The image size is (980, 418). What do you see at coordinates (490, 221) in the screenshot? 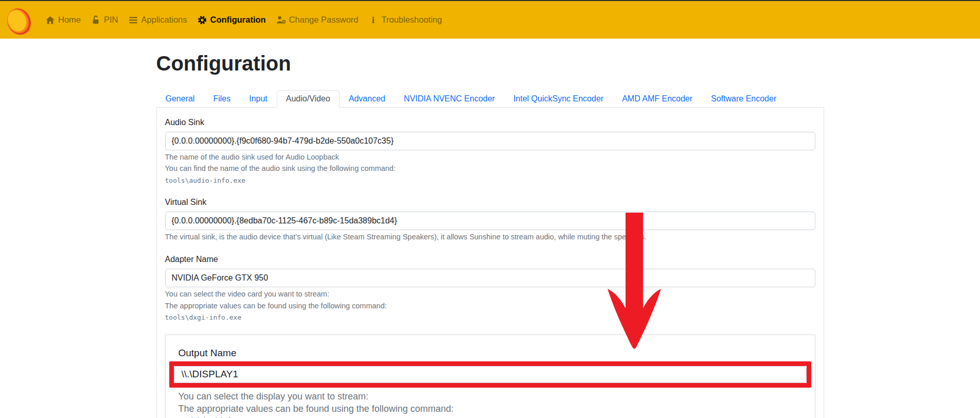
I see `virtual-sink-input` at bounding box center [490, 221].